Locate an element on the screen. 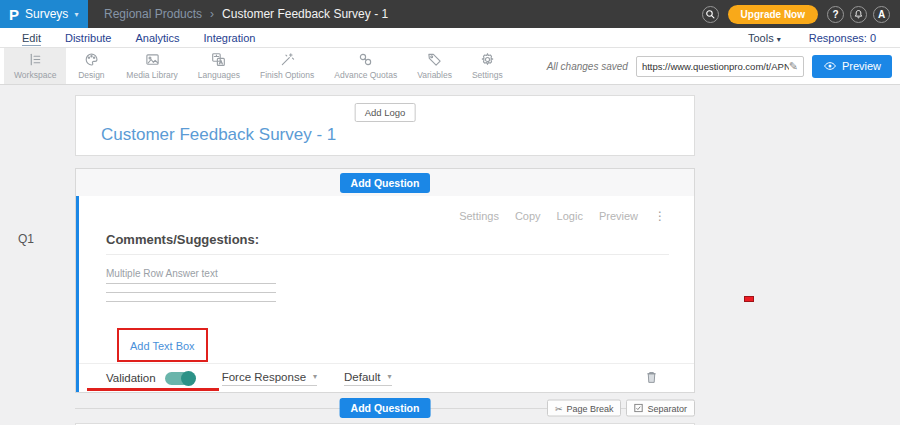 This screenshot has width=900, height=425. toolbar-label: Workspace is located at coordinates (35, 75).